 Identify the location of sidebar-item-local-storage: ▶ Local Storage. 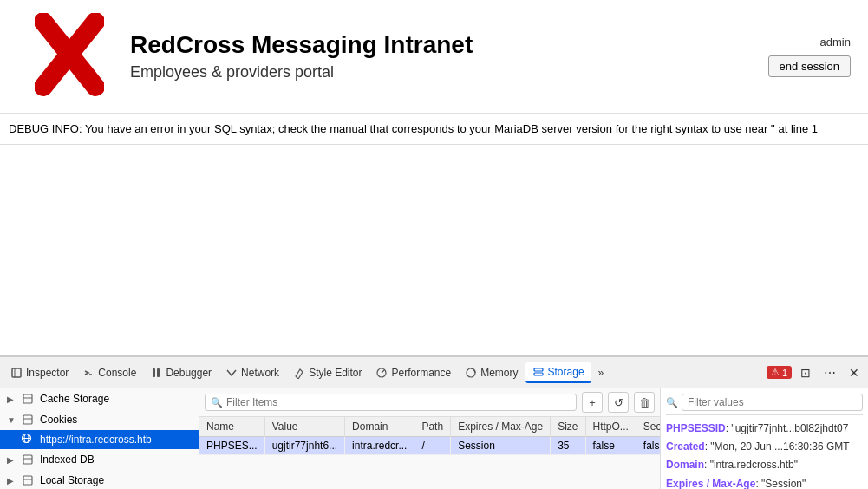
(99, 479).